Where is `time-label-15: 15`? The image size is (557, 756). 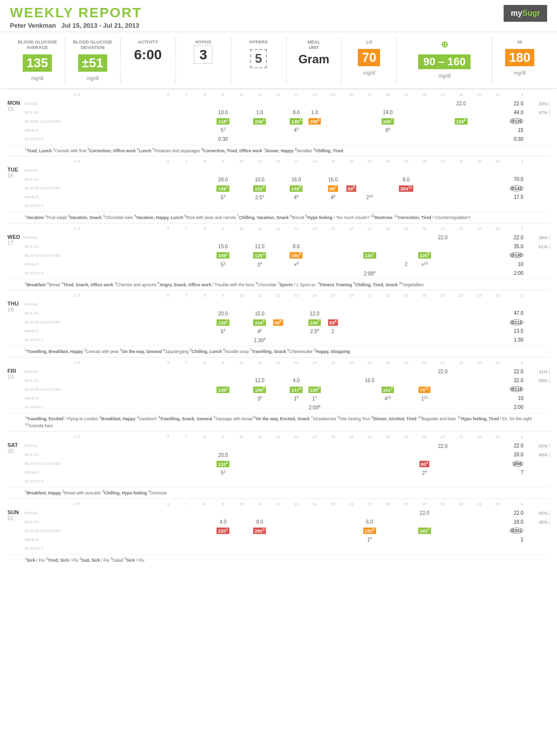 time-label-15: 15 is located at coordinates (333, 296).